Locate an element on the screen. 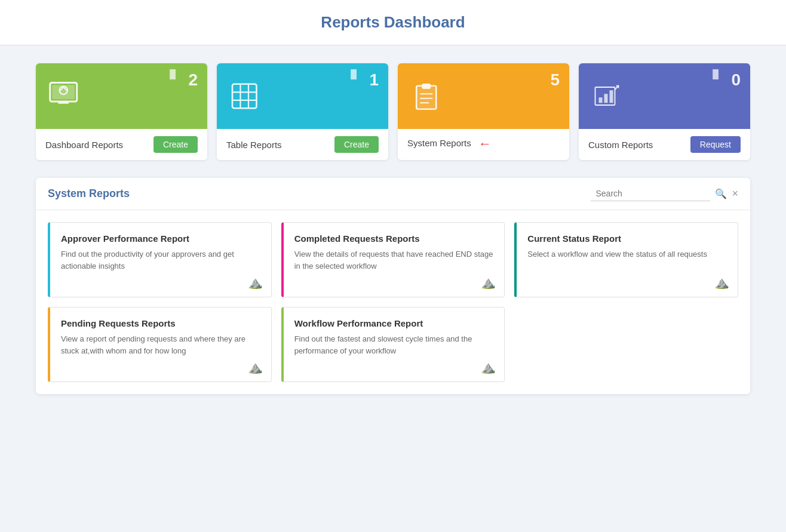 The width and height of the screenshot is (786, 532). search-input is located at coordinates (650, 193).